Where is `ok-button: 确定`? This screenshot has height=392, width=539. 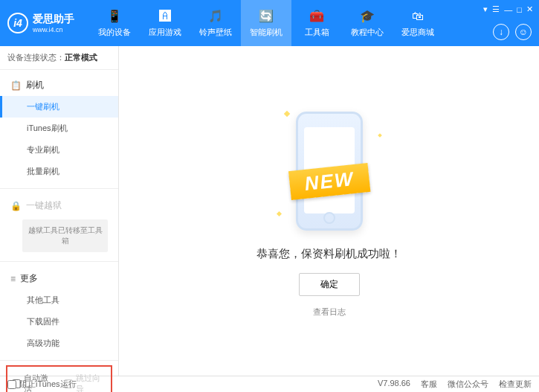
ok-button: 确定 is located at coordinates (329, 284).